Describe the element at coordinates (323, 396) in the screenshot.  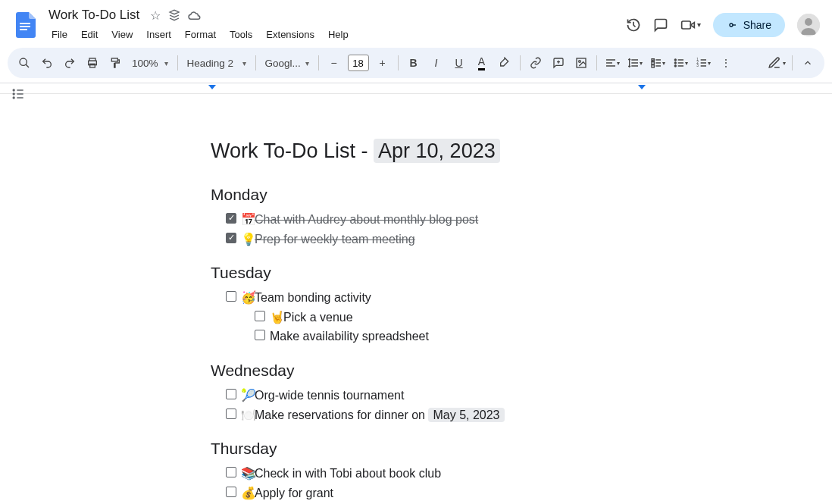
I see `checklist-item-text: 🎾Org-wide tennis tournament` at that location.